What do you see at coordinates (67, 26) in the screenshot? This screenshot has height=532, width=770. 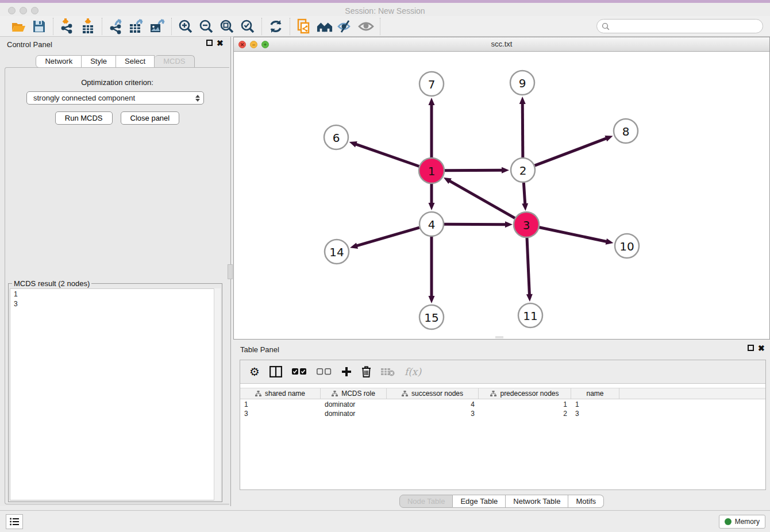 I see `import-network-icon` at bounding box center [67, 26].